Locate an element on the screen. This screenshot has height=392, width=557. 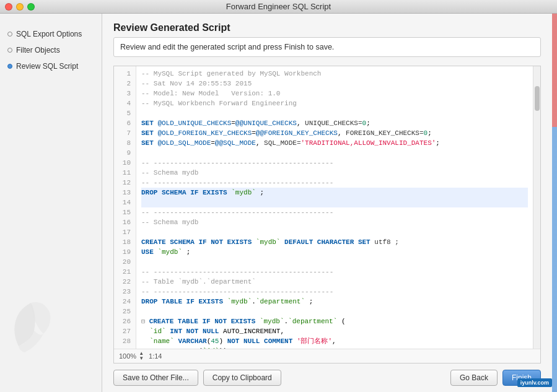
window-controls is located at coordinates (20, 7).